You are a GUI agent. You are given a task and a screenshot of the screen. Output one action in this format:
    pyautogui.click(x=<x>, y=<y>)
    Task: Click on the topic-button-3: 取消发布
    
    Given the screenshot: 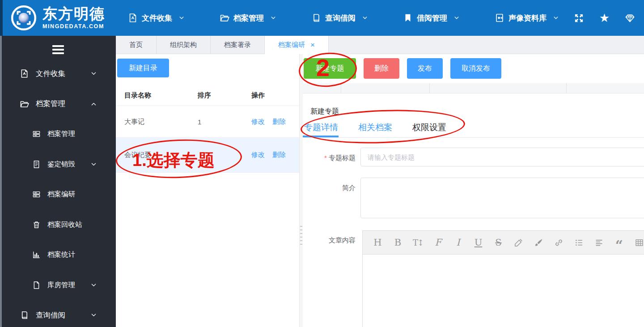 What is the action you would take?
    pyautogui.click(x=476, y=68)
    